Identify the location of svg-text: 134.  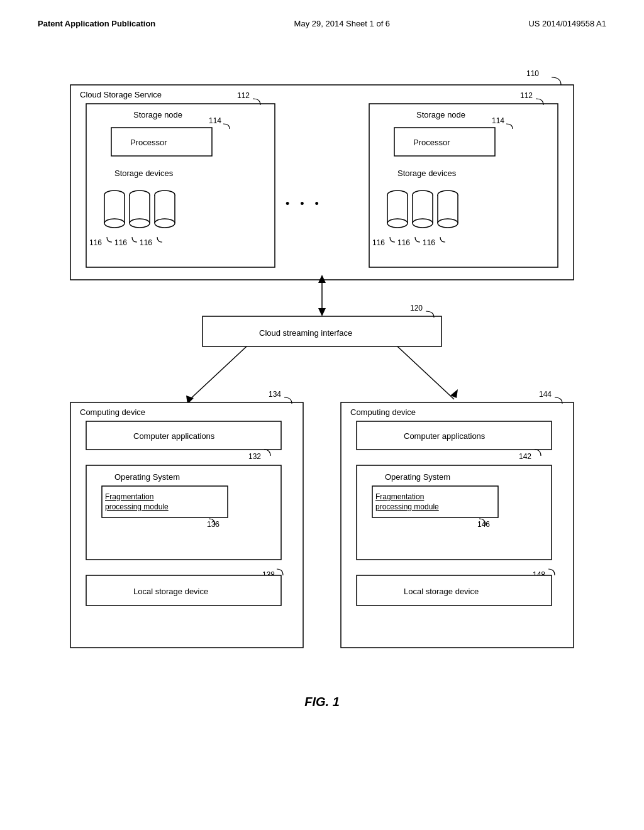
(275, 394).